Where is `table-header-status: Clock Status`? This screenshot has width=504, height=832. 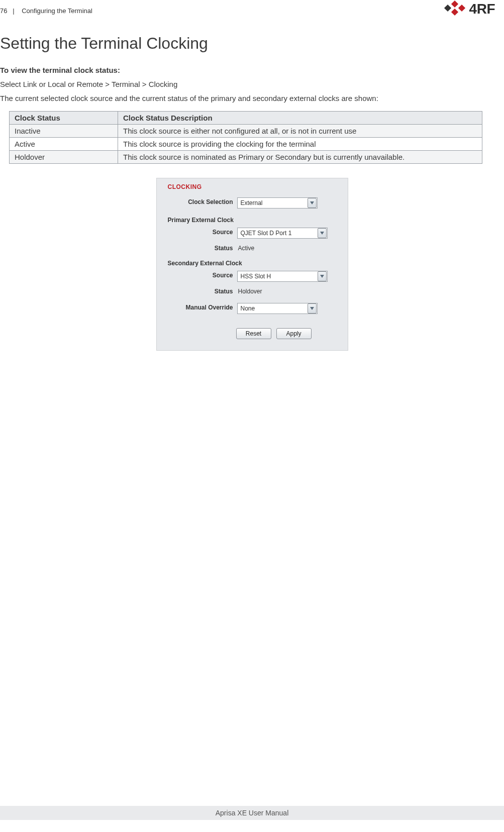
table-header-status: Clock Status is located at coordinates (64, 118).